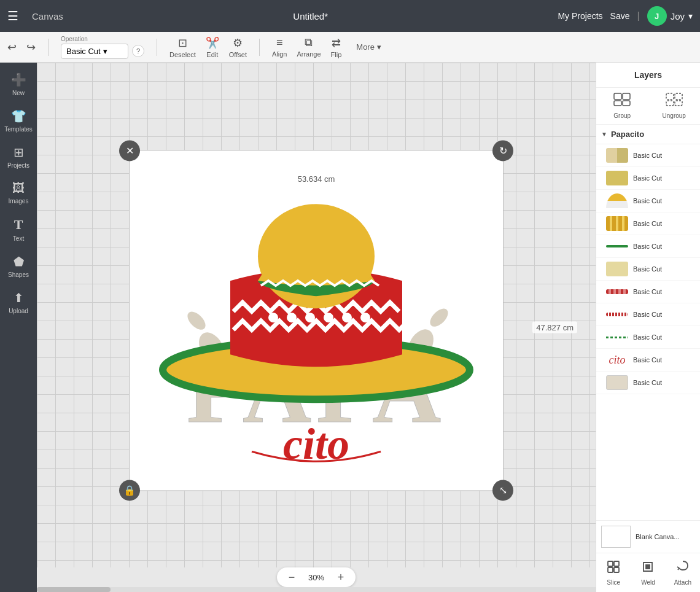 The image size is (700, 592). Describe the element at coordinates (84, 52) in the screenshot. I see `operation-value: Basic Cut` at that location.